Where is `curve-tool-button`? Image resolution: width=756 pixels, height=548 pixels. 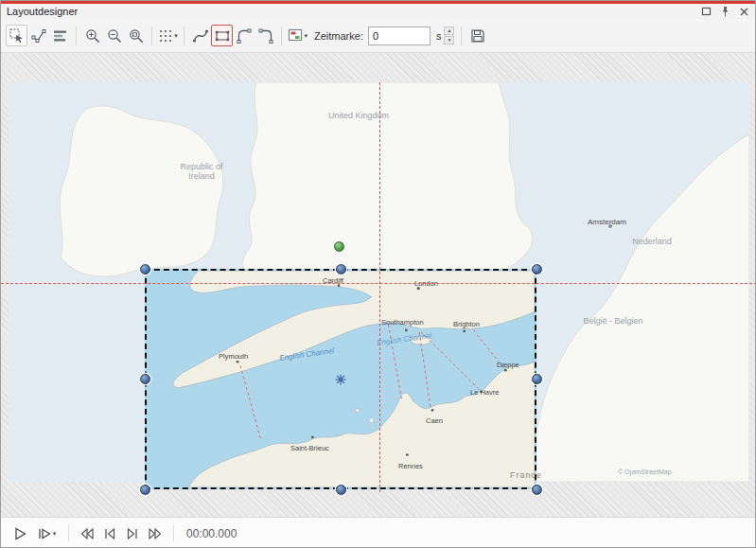
curve-tool-button is located at coordinates (201, 36).